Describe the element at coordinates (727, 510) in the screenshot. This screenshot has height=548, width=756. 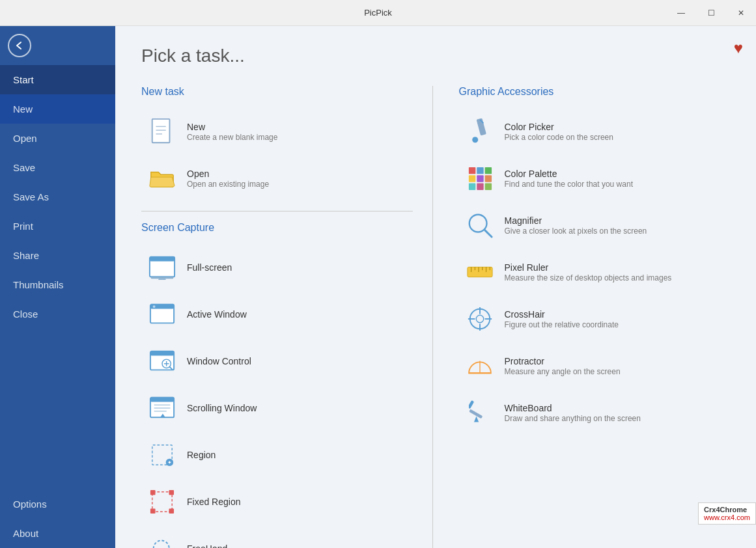
I see `watermark-line1: Crx4Chrome` at that location.